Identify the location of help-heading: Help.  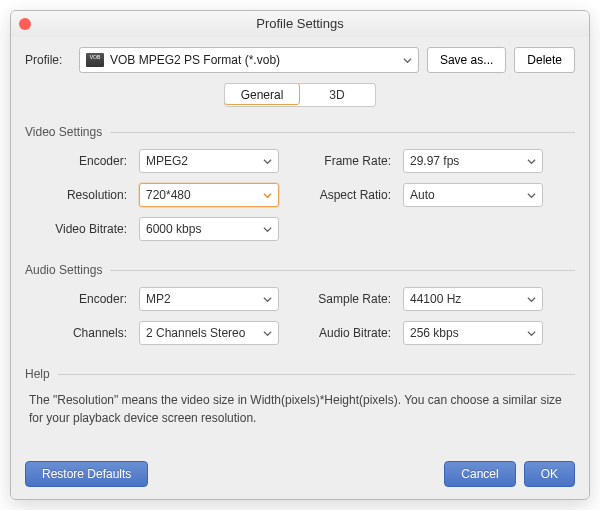
(38, 374).